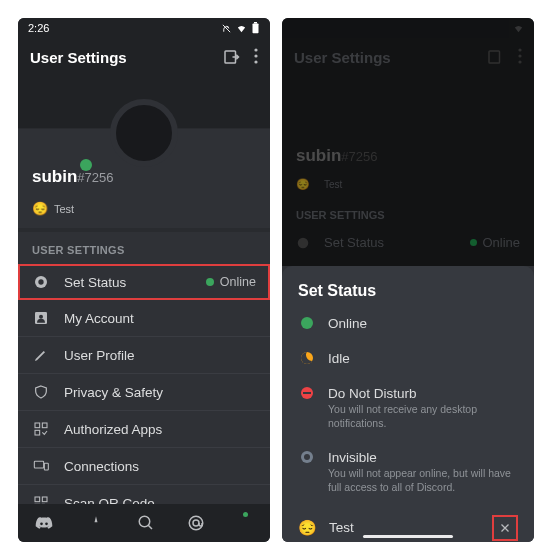 This screenshot has width=560, height=560. What do you see at coordinates (423, 458) in the screenshot?
I see `status-name: Invisible` at bounding box center [423, 458].